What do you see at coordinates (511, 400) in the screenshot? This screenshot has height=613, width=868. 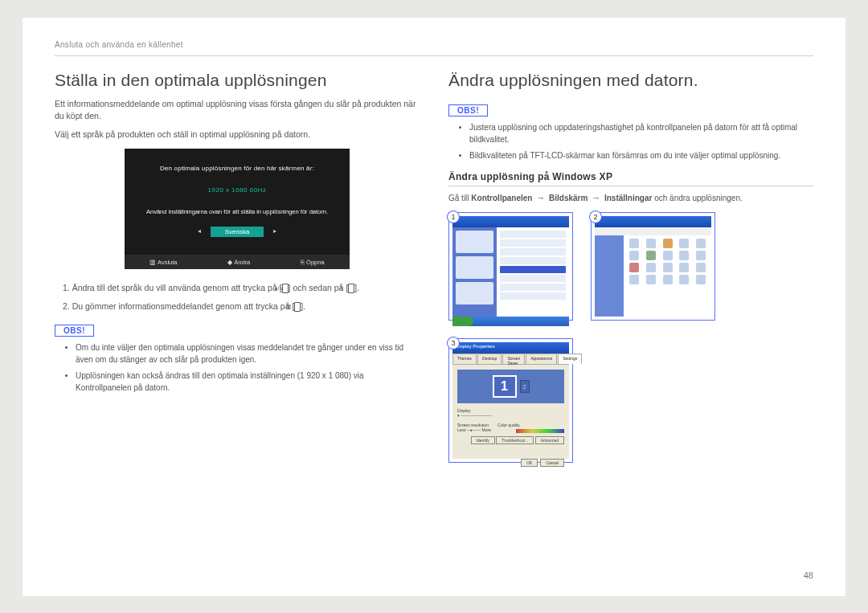 I see `screenshot-3-wrap: 3 Display Properties ThemesDesktop Scree…` at bounding box center [511, 400].